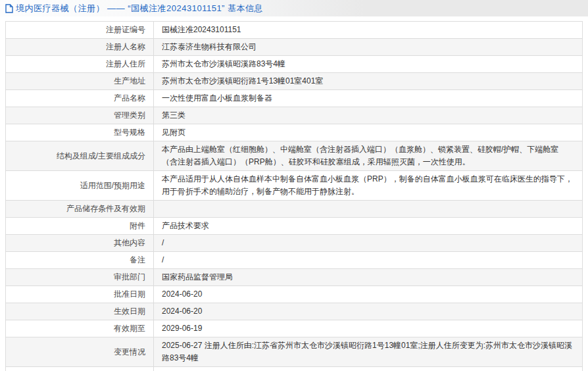 This screenshot has height=371, width=588. Describe the element at coordinates (130, 311) in the screenshot. I see `row-label-text: 生效日期` at that location.